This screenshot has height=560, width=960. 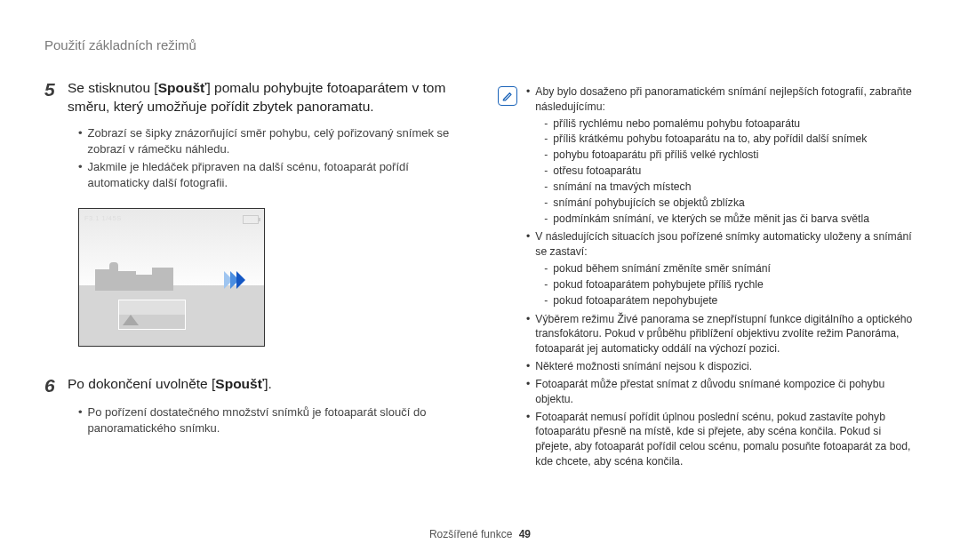 I want to click on note-b1-lead: Aby bylo dosaženo při panoramatickém sní…, so click(x=724, y=100).